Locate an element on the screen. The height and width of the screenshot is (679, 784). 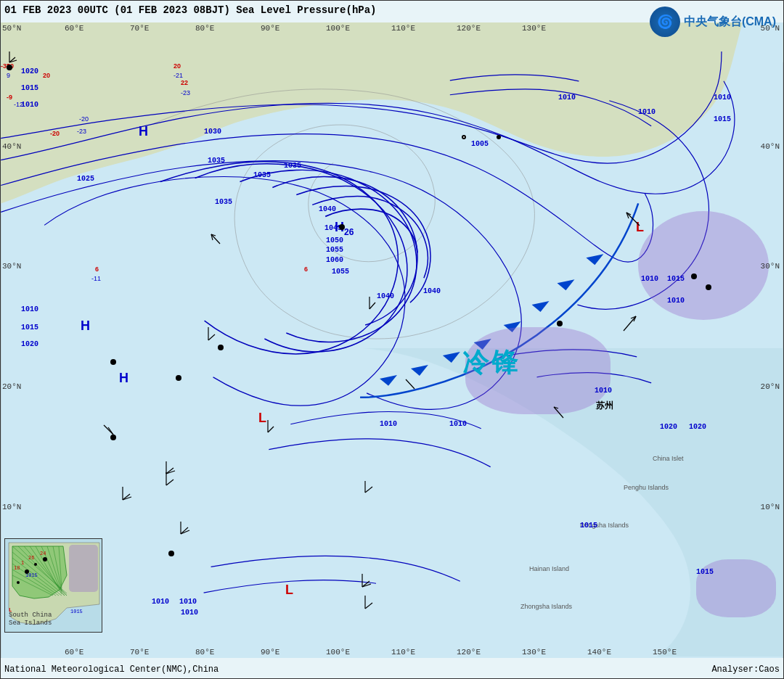
cold-front-label: 冷锋 is located at coordinates (491, 363).